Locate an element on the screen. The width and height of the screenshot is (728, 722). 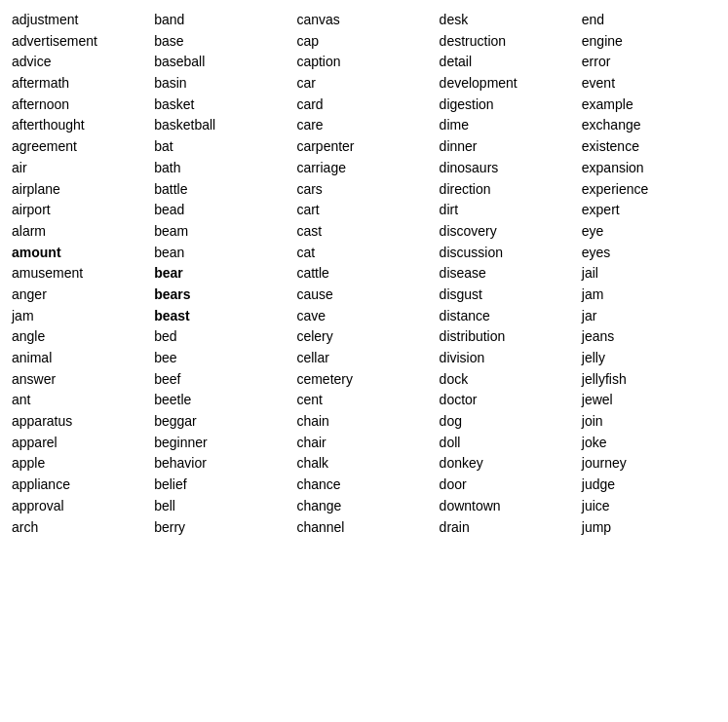
word-item: berry is located at coordinates (221, 528).